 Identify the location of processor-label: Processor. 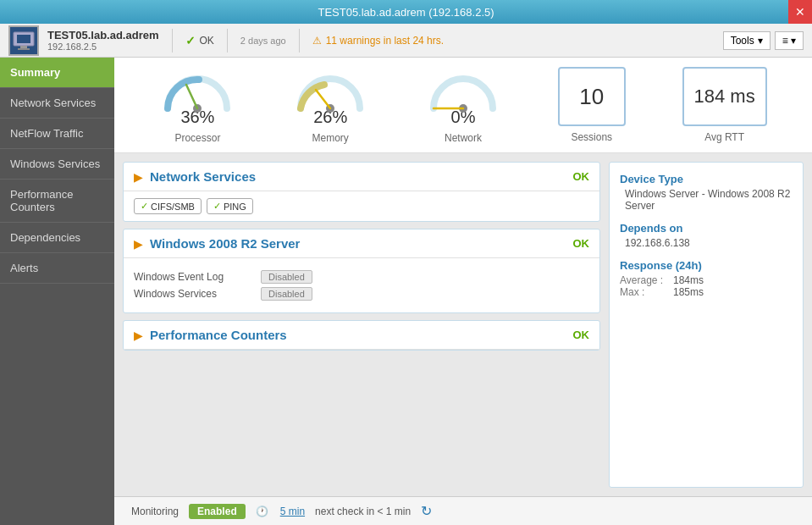
(197, 138).